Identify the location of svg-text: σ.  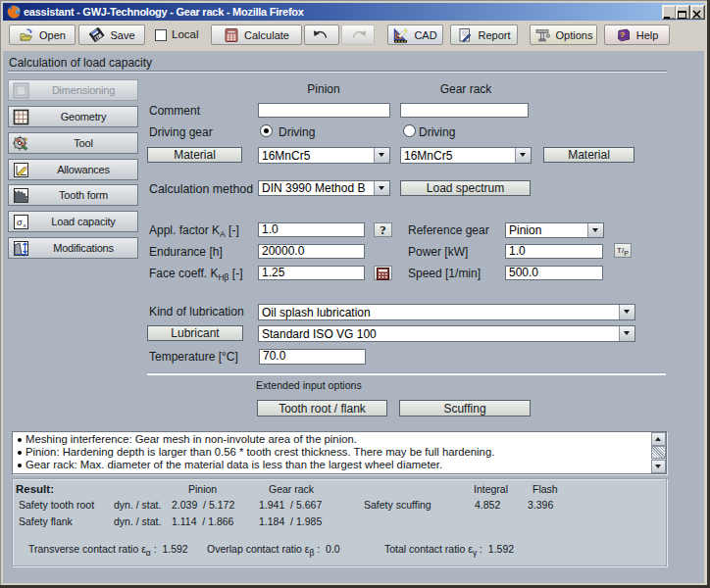
(20, 221).